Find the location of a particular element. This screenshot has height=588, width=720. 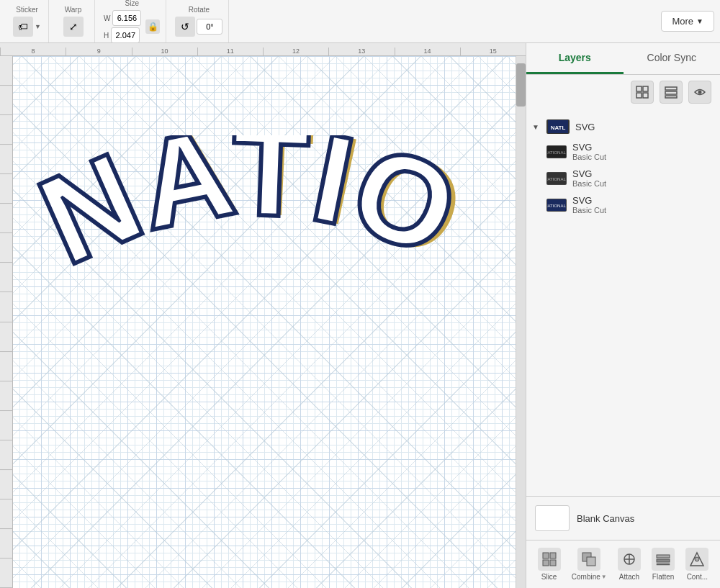

attach-label: Attach is located at coordinates (629, 577).